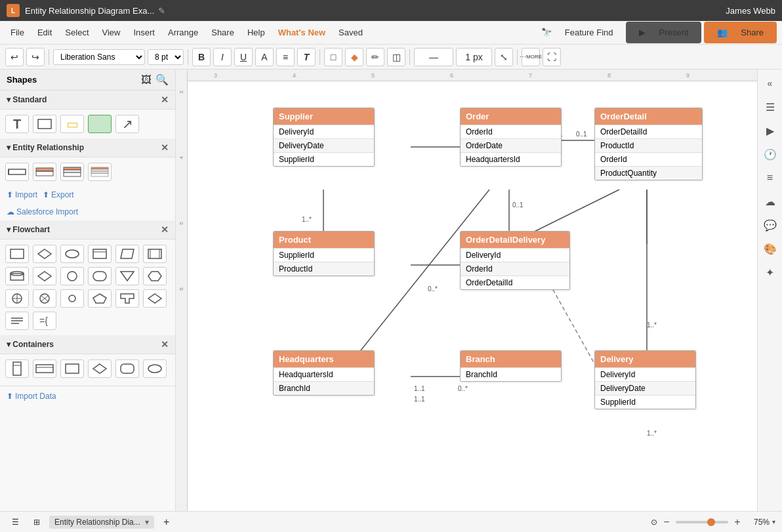 This screenshot has width=782, height=532. I want to click on zoom-thumb, so click(711, 522).